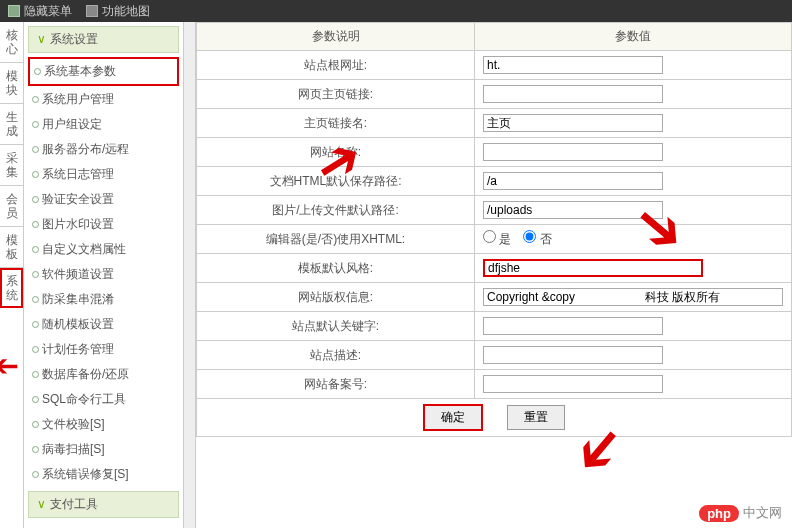 The image size is (792, 528). What do you see at coordinates (104, 350) in the screenshot?
I see `sidebar-item-cron: 计划任务管理` at bounding box center [104, 350].